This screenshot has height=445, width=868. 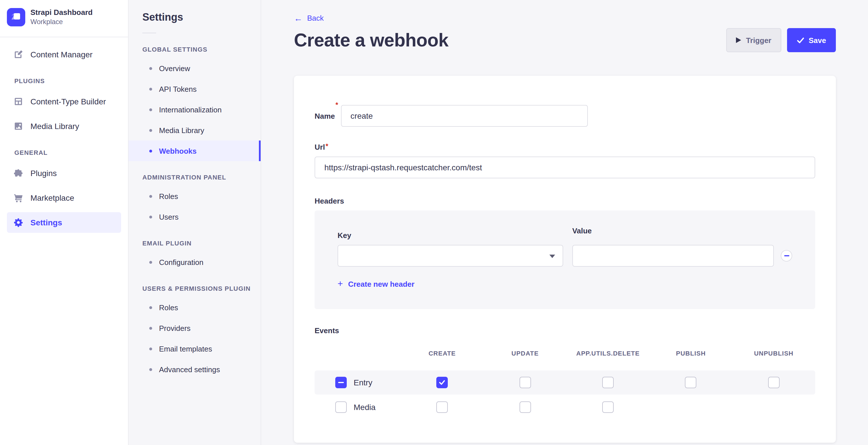 I want to click on key-label: Key, so click(x=450, y=236).